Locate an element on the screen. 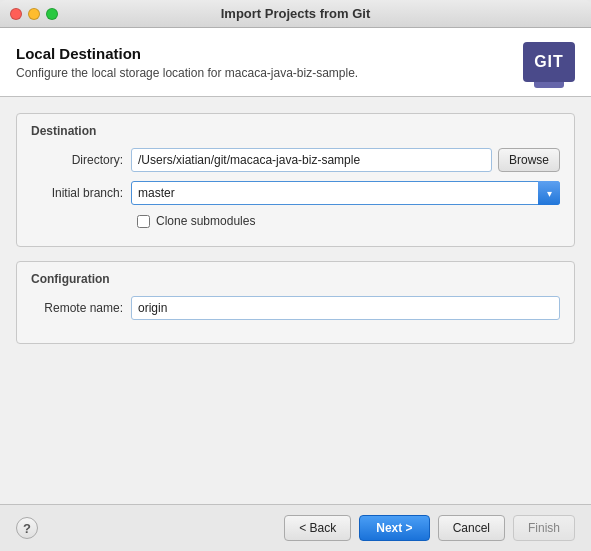 The image size is (591, 551). git-icon: GIT is located at coordinates (549, 62).